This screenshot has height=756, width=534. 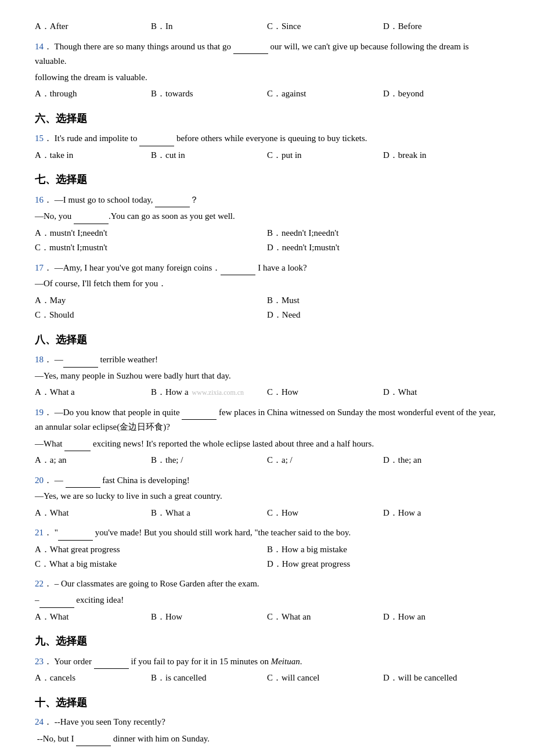 I want to click on q19-optD: D．the; an, so click(x=441, y=460).